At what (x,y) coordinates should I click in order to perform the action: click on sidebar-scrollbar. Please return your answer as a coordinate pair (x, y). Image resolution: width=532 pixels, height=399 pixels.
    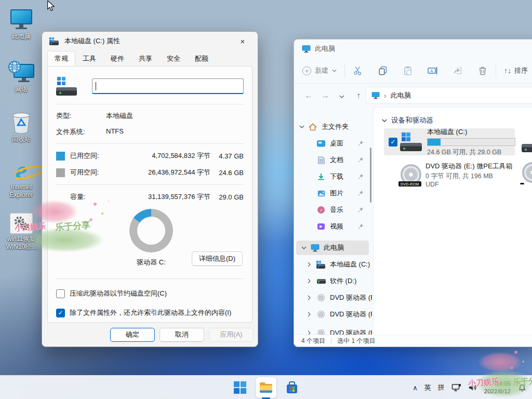
    Looking at the image, I should click on (371, 175).